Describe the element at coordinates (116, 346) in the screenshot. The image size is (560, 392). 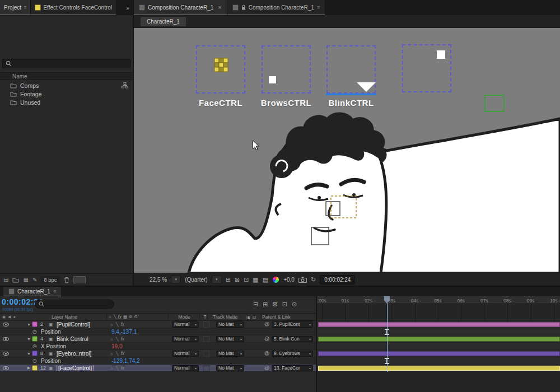
I see `property-value: 19,0` at that location.